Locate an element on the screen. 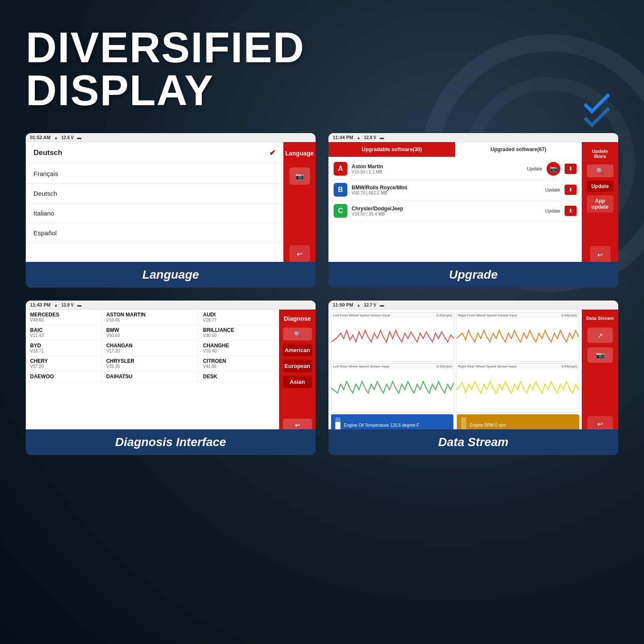 The width and height of the screenshot is (644, 644). upgrade-panel-label: Upgrade is located at coordinates (473, 275).